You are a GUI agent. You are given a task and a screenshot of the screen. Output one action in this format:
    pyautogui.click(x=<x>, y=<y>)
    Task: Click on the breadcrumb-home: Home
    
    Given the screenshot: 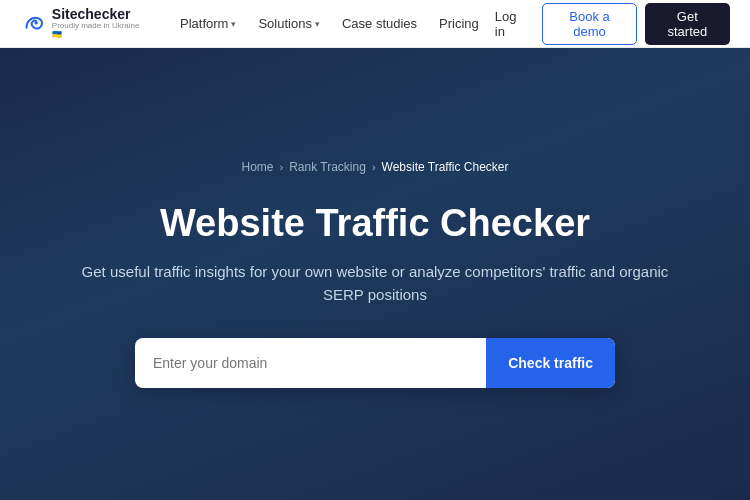 What is the action you would take?
    pyautogui.click(x=258, y=167)
    